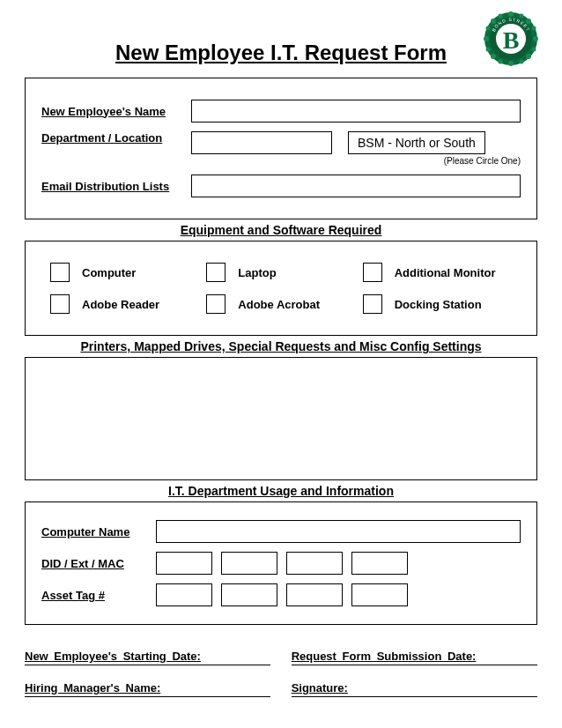 This screenshot has height=728, width=562. What do you see at coordinates (280, 304) in the screenshot?
I see `checkbox-adobe-acrobat: Adobe Acrobat` at bounding box center [280, 304].